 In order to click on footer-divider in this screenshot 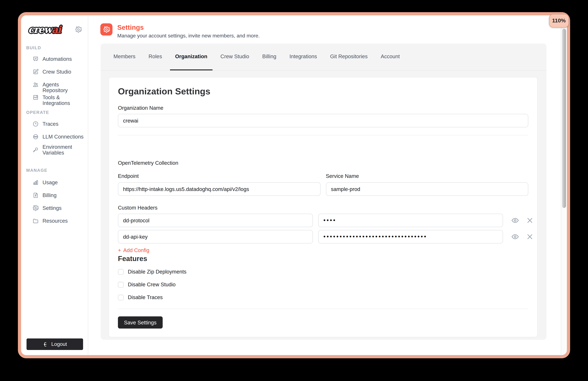, I will do `click(323, 309)`.